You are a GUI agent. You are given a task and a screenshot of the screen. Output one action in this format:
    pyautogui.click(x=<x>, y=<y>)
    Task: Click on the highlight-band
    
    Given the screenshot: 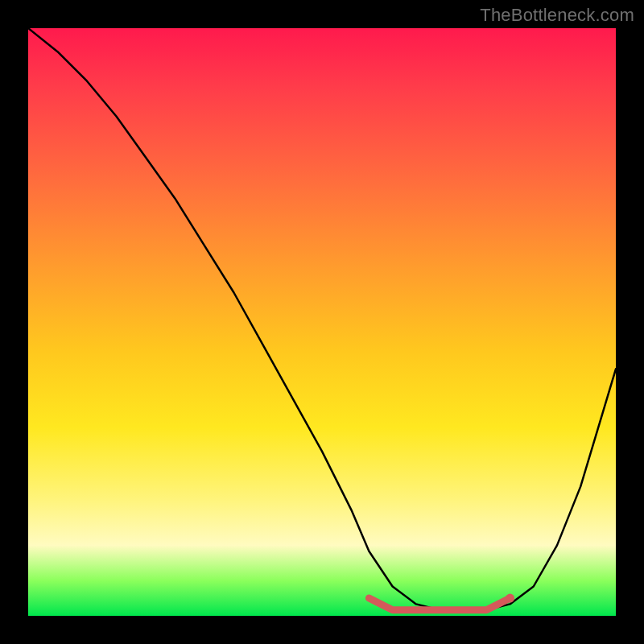 What is the action you would take?
    pyautogui.click(x=440, y=604)
    